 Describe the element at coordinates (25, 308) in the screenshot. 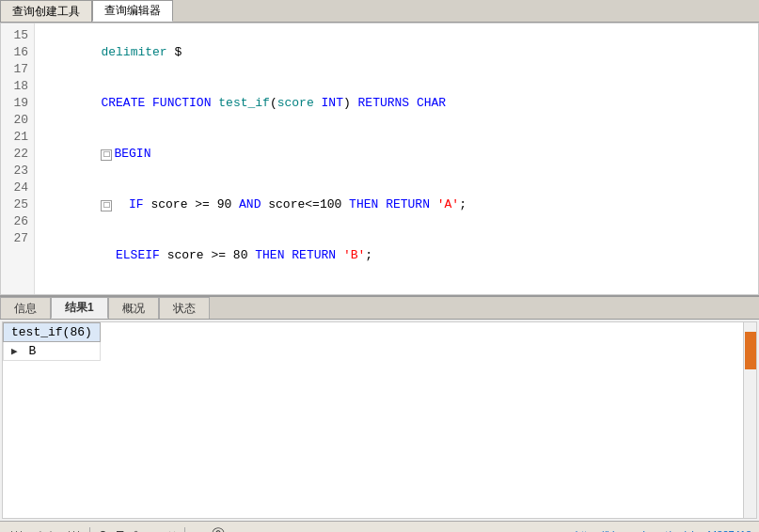

I see `result-tab-info: 信息` at that location.